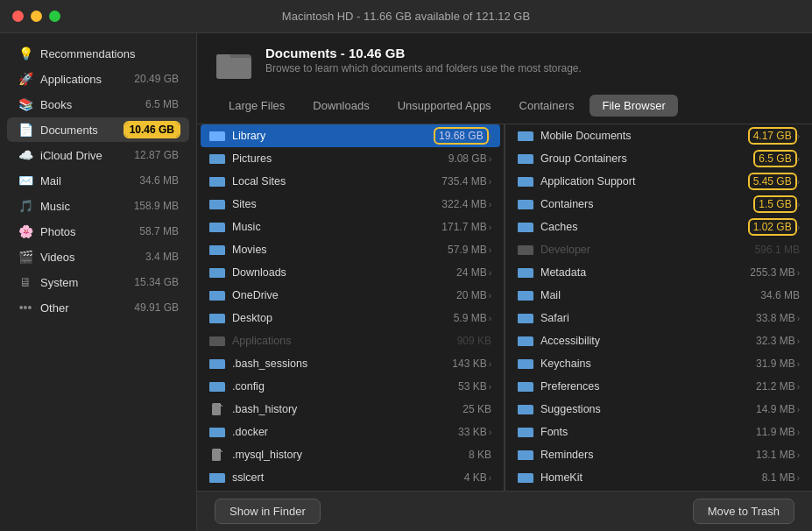 This screenshot has width=812, height=531. I want to click on file-row: Desktop5.9 MB›, so click(350, 318).